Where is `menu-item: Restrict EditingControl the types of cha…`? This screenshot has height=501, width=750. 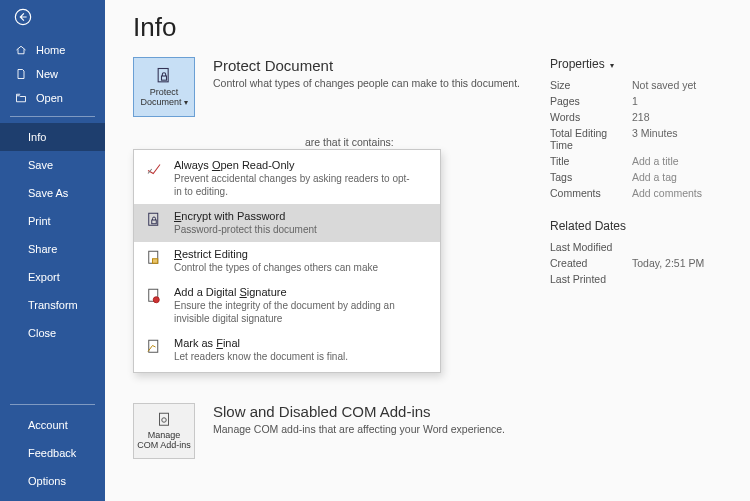 menu-item: Restrict EditingControl the types of cha… is located at coordinates (287, 261).